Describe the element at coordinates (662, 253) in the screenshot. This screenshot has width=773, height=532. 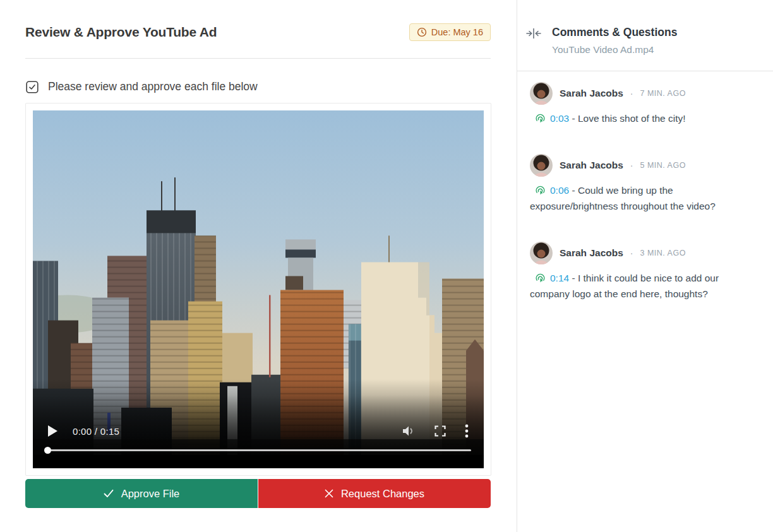
I see `comment-time-ago: 3 MIN. AGO` at that location.